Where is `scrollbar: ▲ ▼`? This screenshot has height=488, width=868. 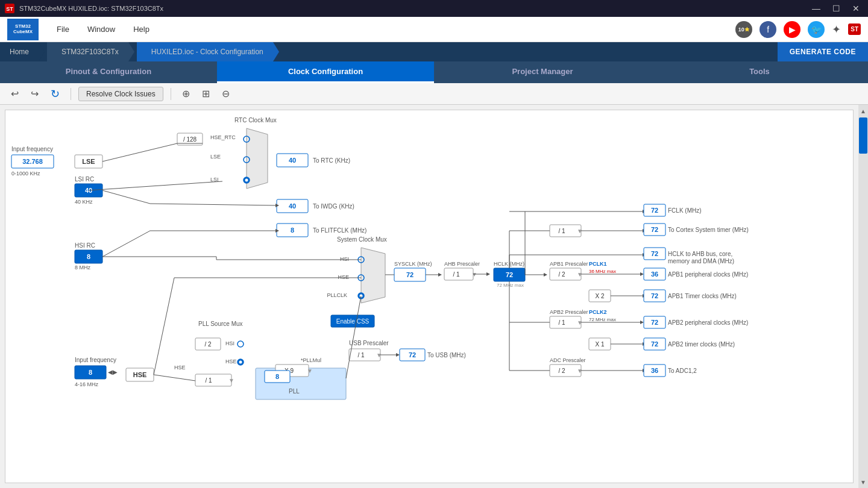
scrollbar: ▲ ▼ is located at coordinates (863, 296).